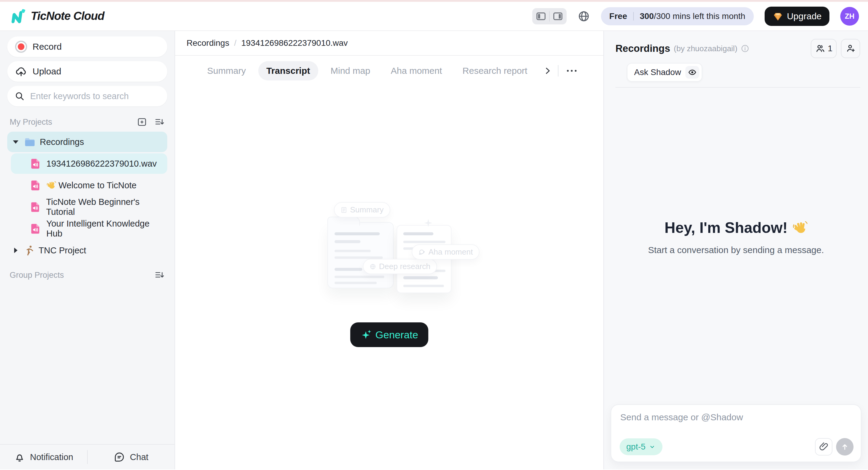  What do you see at coordinates (159, 275) in the screenshot?
I see `sort-group-projects-button` at bounding box center [159, 275].